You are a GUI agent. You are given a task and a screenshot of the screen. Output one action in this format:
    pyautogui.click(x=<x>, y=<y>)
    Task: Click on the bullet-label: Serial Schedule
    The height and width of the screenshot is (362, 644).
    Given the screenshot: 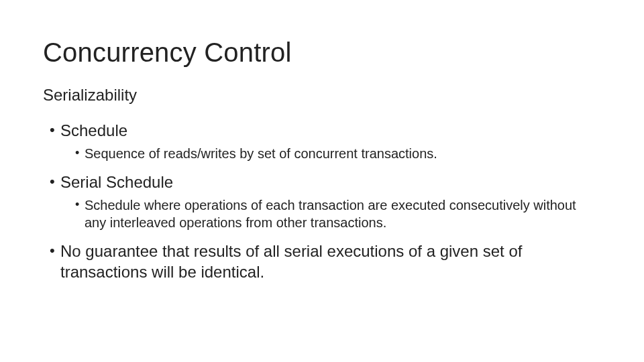 What is the action you would take?
    pyautogui.click(x=117, y=182)
    